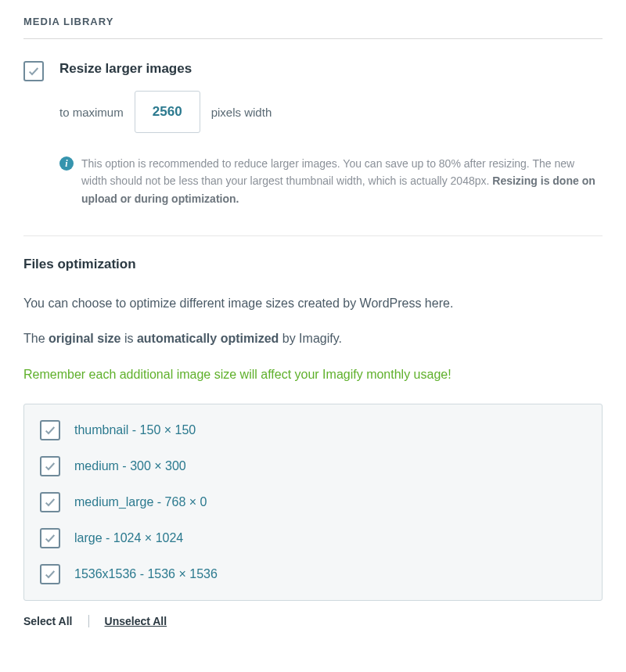  What do you see at coordinates (50, 502) in the screenshot?
I see `size-checkbox-medium-large` at bounding box center [50, 502].